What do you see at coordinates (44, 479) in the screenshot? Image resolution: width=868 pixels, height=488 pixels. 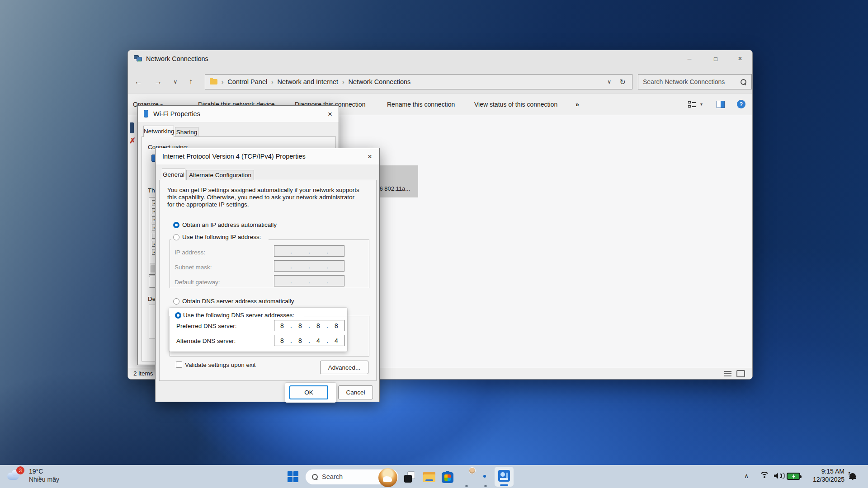 I see `weather-condition: Nhiều mây` at bounding box center [44, 479].